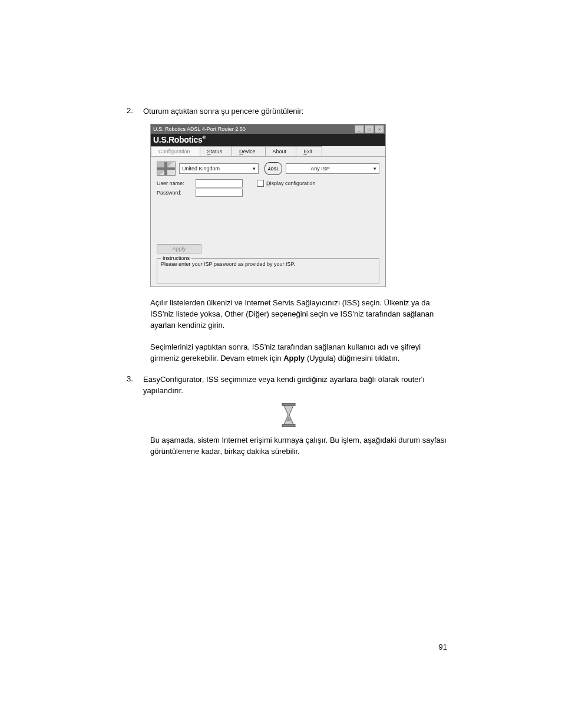 This screenshot has width=562, height=728. I want to click on tab-strip: Configuration Status Device About Exit, so click(268, 151).